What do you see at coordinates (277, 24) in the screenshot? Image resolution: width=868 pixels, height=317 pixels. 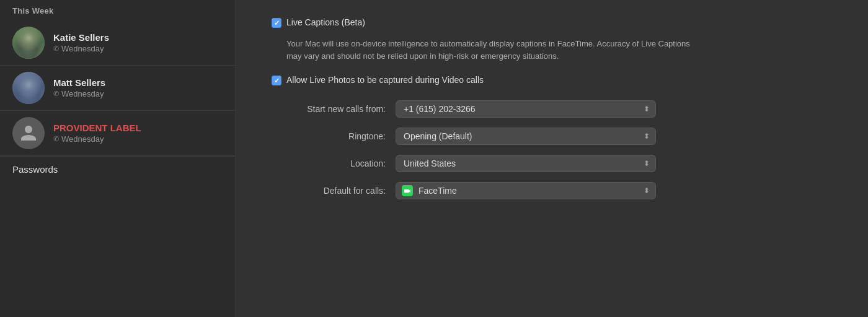 I see `checkbox-check-live-captions: ✓` at bounding box center [277, 24].